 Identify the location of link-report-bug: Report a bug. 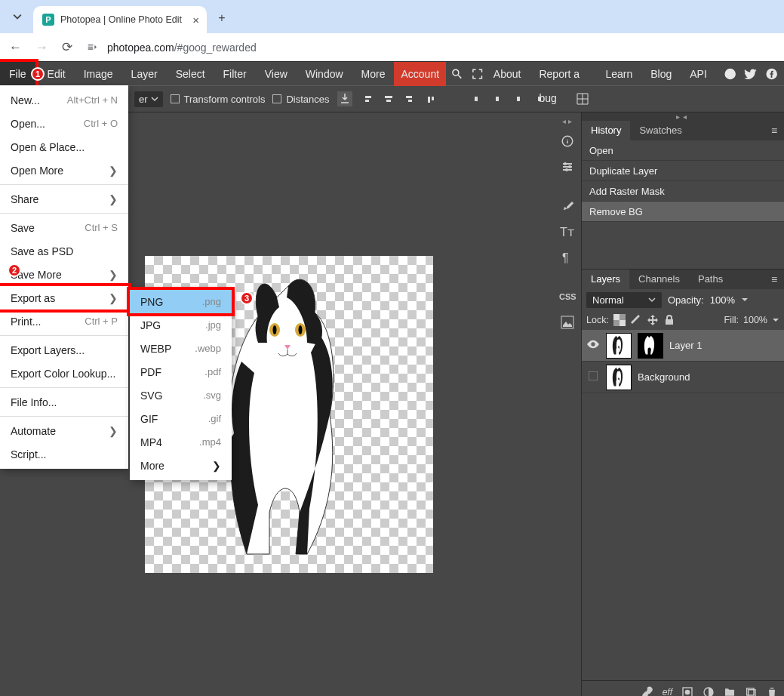
(563, 74).